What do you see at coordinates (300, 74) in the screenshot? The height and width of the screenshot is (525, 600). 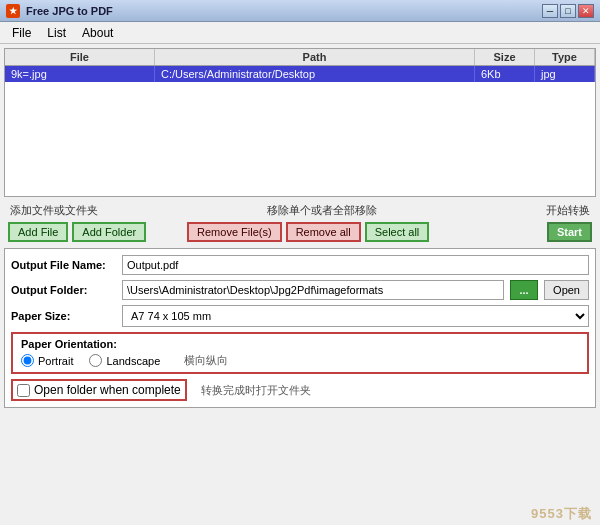 I see `table-row: 9k=.jpg C:/Users/Administrator/Desktop 6…` at bounding box center [300, 74].